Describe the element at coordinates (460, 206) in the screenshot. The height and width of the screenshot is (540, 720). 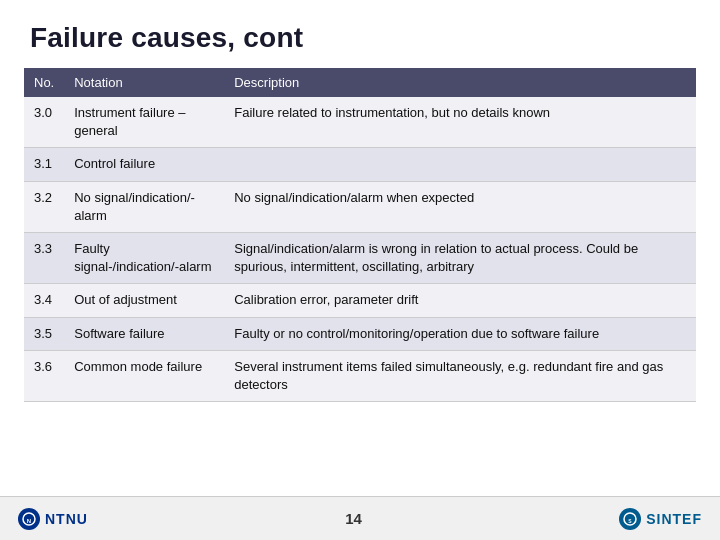
I see `cell-description: No signal/indication/alarm when expected` at that location.